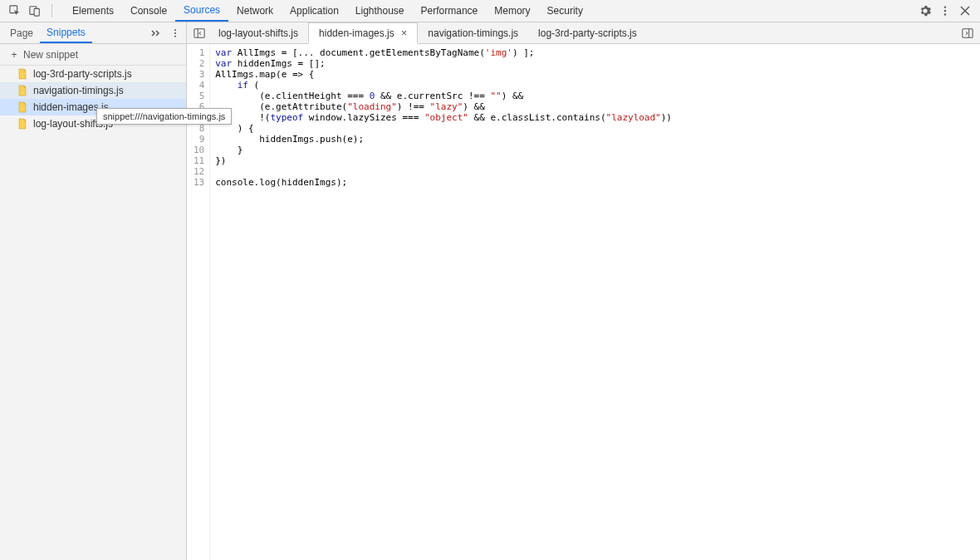 Image resolution: width=980 pixels, height=560 pixels. What do you see at coordinates (199, 75) in the screenshot?
I see `line-number: 3` at bounding box center [199, 75].